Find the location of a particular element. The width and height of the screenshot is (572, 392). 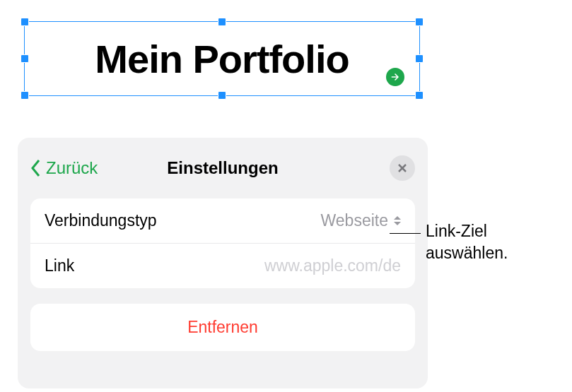

resize-handle-tl is located at coordinates (25, 22).